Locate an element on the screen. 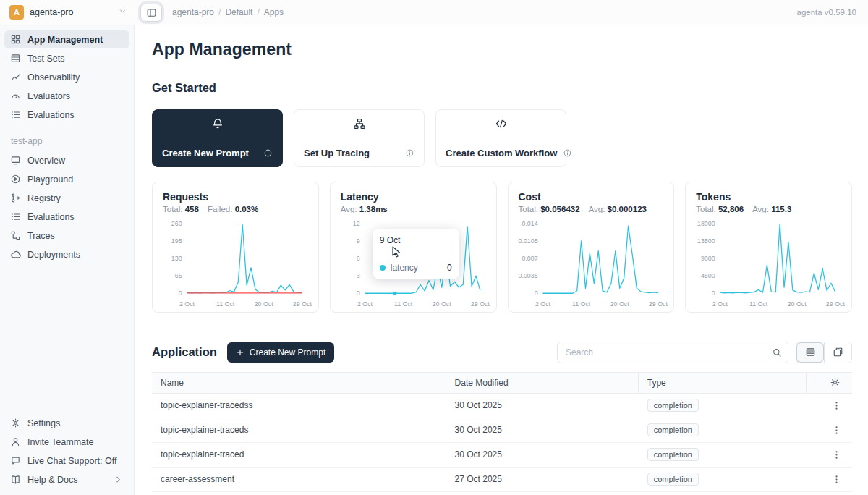 The image size is (868, 495). chat-icon is located at coordinates (16, 460).